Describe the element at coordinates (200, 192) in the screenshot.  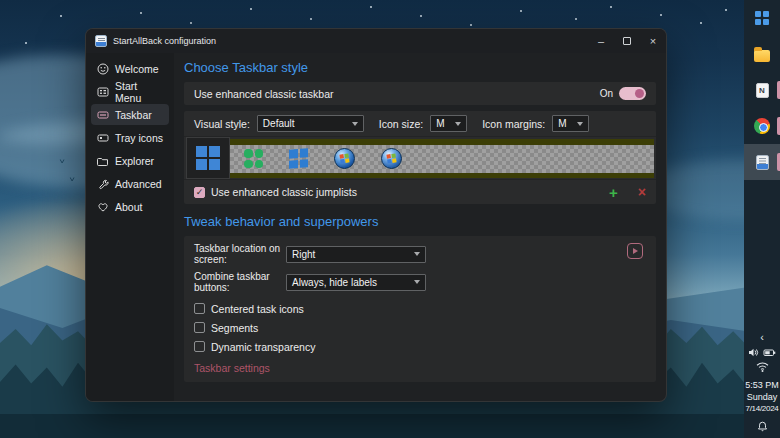
I see `jumplists-checkbox: ✓` at that location.